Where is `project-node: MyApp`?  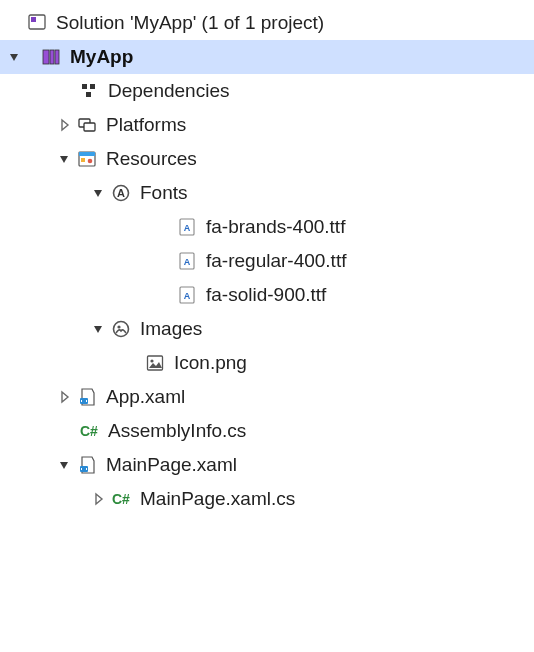 project-node: MyApp is located at coordinates (267, 57).